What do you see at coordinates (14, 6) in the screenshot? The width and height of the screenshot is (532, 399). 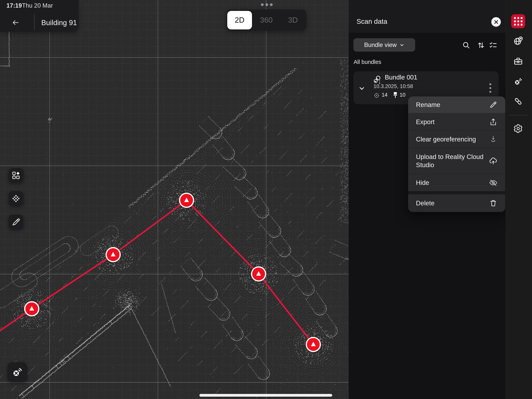 I see `status-time: 17:19` at bounding box center [14, 6].